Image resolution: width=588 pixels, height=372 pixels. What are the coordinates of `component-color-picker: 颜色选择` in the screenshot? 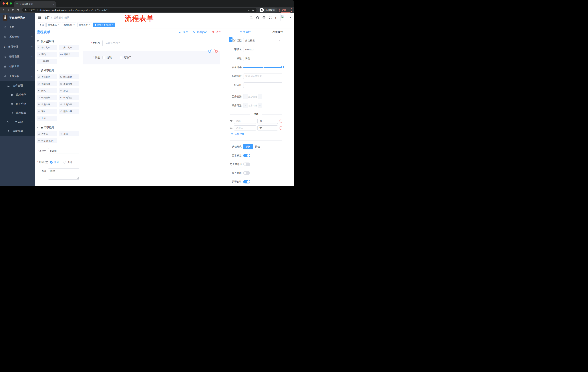 It's located at (69, 111).